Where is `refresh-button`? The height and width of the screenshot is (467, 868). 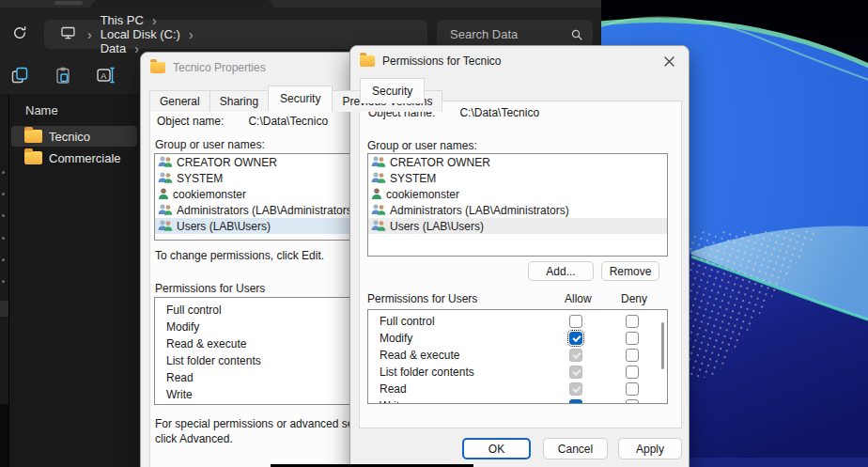 refresh-button is located at coordinates (20, 33).